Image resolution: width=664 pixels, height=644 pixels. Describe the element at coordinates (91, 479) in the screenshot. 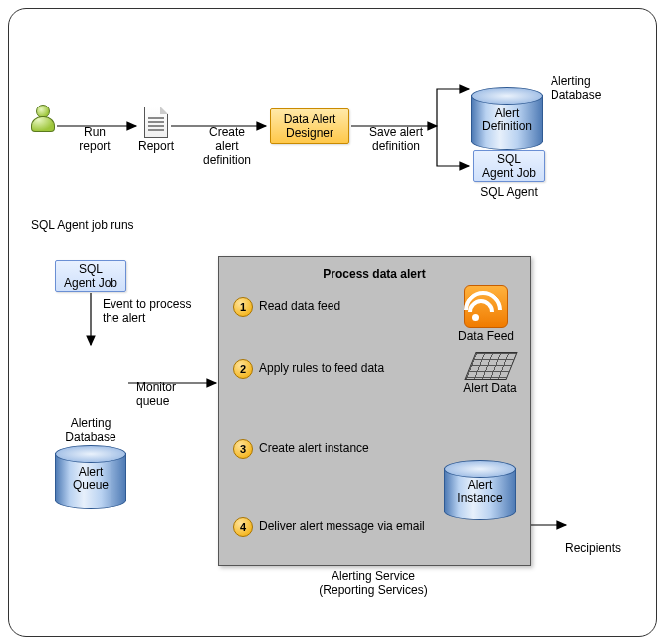

I see `alert-queue-db-label: Alert Queue` at that location.